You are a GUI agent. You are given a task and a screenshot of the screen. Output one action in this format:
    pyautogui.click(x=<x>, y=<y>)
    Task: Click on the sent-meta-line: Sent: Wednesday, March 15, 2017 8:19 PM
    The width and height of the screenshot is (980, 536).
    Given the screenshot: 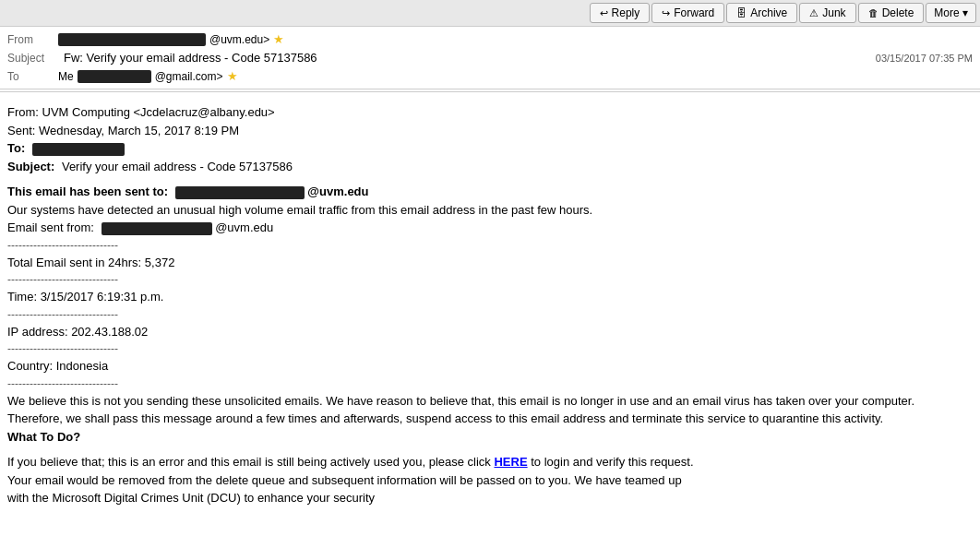 What is the action you would take?
    pyautogui.click(x=490, y=131)
    